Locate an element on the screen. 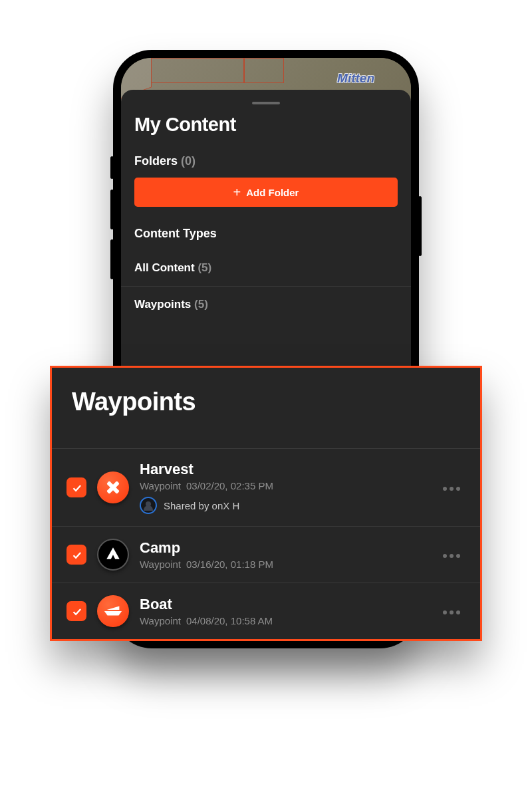 The image size is (532, 798). waypoint-row: Camp Waypoint03/16/20, 01:18 PM is located at coordinates (266, 555).